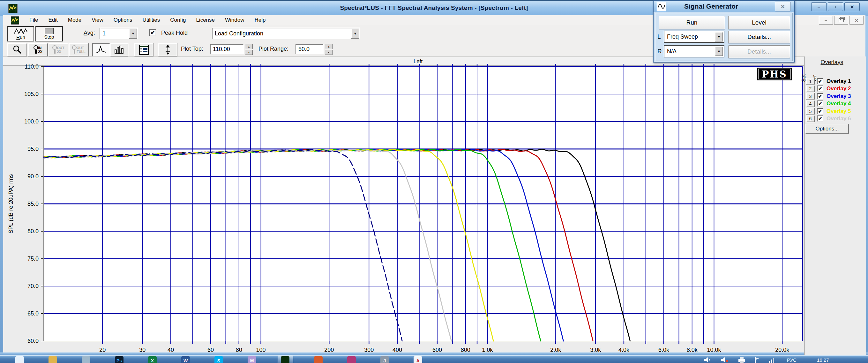  Describe the element at coordinates (206, 20) in the screenshot. I see `menu-item-license: License` at that location.